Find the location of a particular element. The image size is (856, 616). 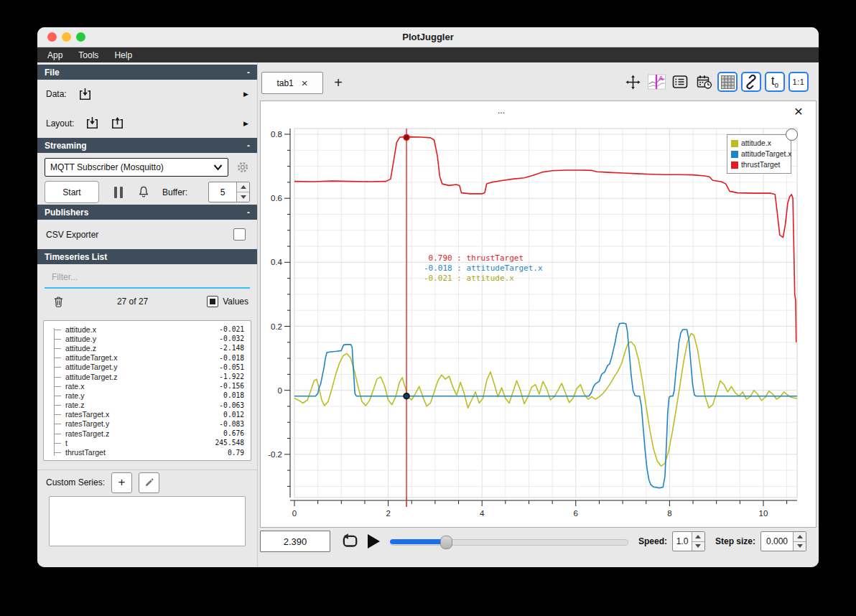

section-header-streaming: Streaming - is located at coordinates (147, 145).